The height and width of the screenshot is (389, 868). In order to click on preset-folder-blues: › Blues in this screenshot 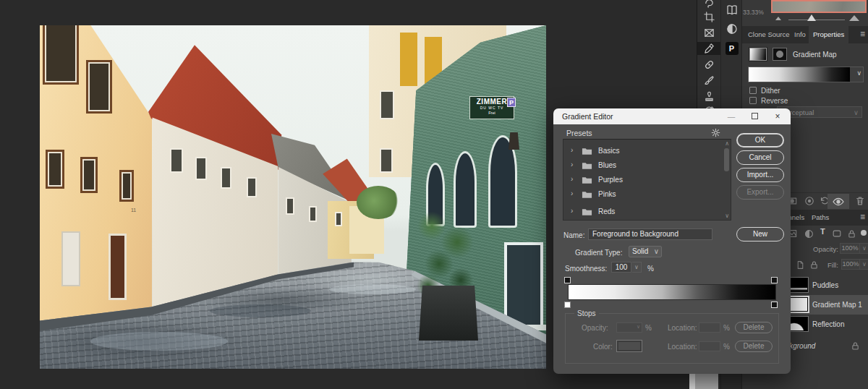, I will do `click(643, 166)`.